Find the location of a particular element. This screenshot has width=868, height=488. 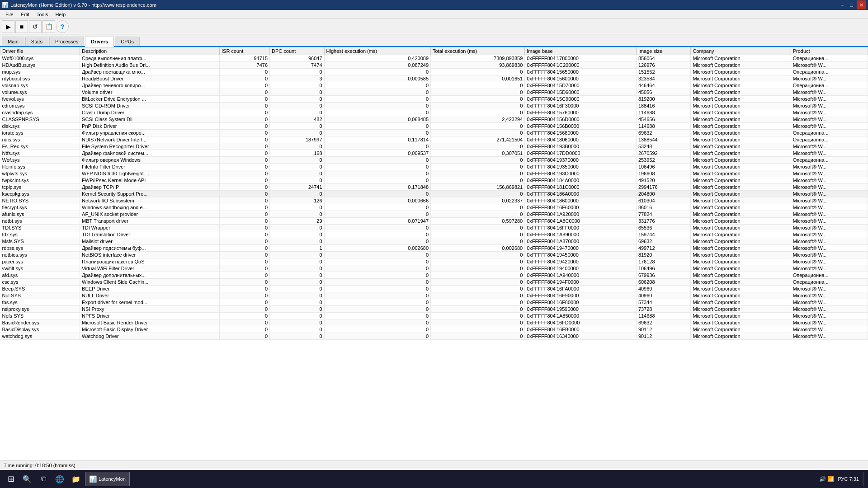

maximize-button: □ is located at coordinates (852, 5).